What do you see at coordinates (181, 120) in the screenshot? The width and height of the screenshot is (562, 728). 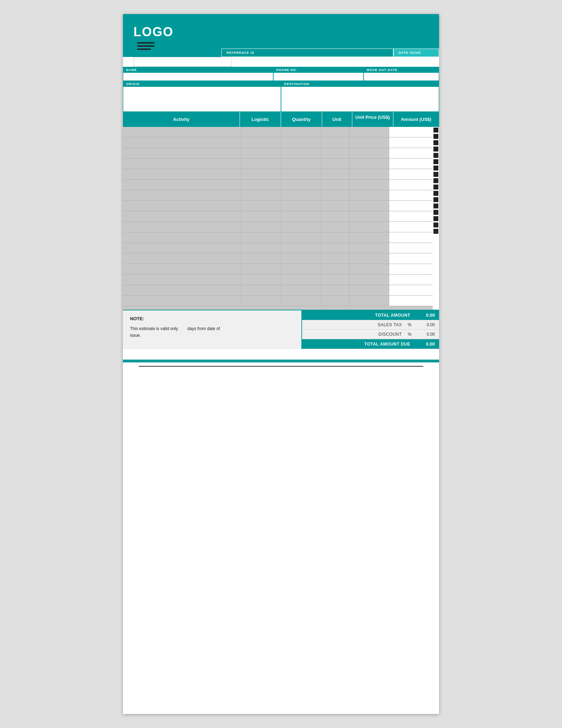 I see `col-header-activity: Activity` at bounding box center [181, 120].